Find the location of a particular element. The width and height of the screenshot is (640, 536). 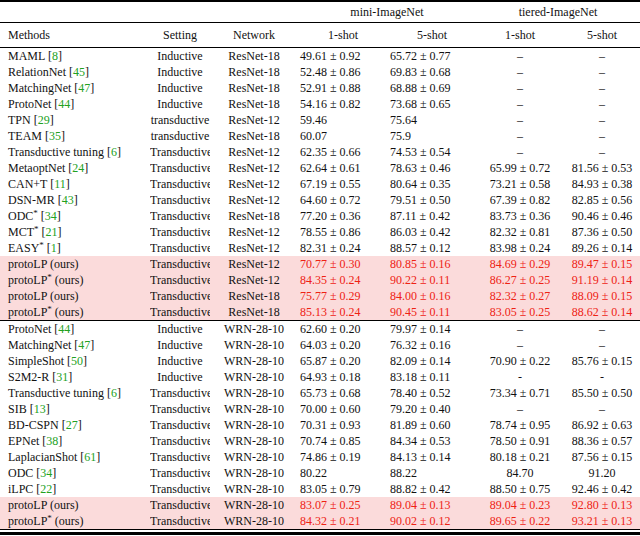

citation-link: 29 is located at coordinates (44, 120).